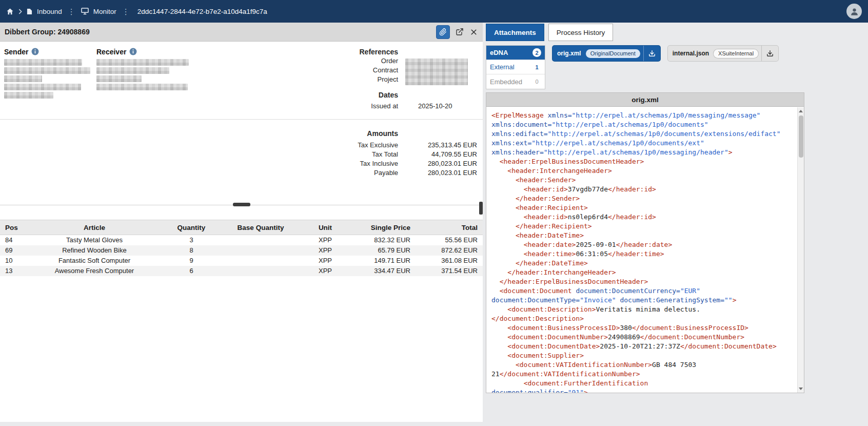 The height and width of the screenshot is (426, 868). What do you see at coordinates (801, 137) in the screenshot?
I see `scrollbar-thumb` at bounding box center [801, 137].